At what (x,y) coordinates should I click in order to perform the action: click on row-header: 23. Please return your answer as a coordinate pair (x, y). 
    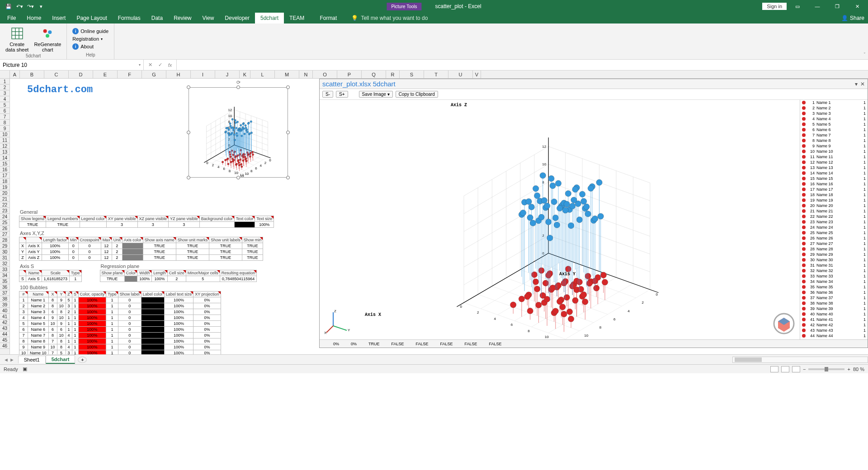
    Looking at the image, I should click on (5, 211).